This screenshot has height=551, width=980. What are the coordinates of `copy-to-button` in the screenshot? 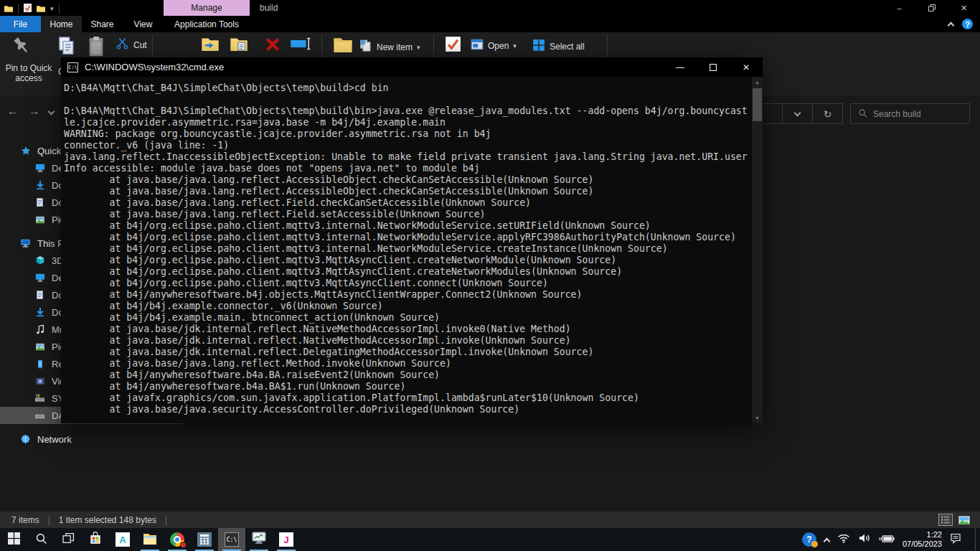 It's located at (239, 46).